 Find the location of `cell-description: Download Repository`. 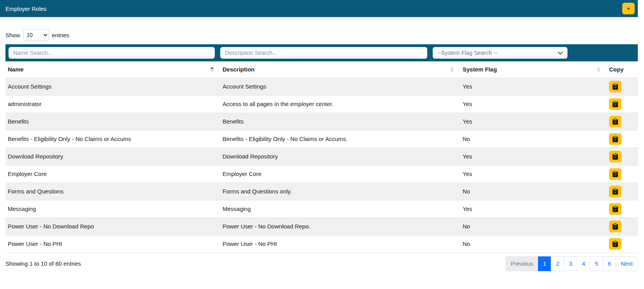

cell-description: Download Repository is located at coordinates (340, 156).